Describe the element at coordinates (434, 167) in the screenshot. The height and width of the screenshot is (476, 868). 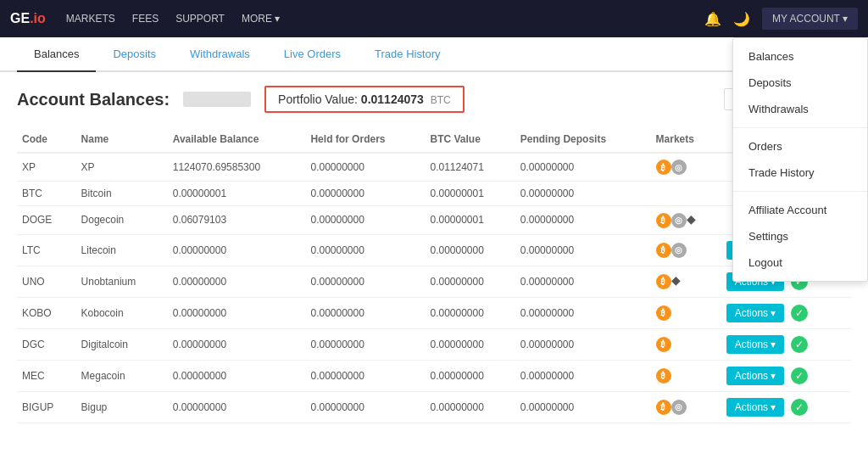
I see `table-row: XP XP 1124070.69585300 0.00000000 0.0112…` at that location.